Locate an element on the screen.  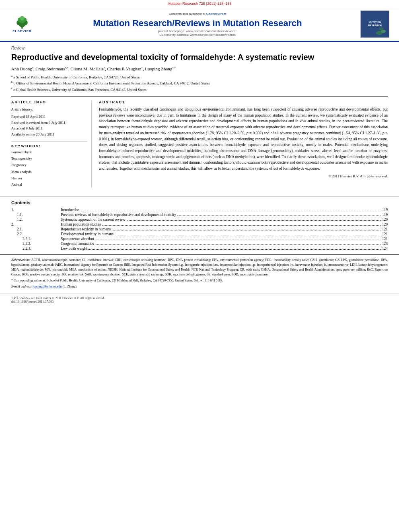
toc-num-2-2: 2.2. is located at coordinates (36, 234).